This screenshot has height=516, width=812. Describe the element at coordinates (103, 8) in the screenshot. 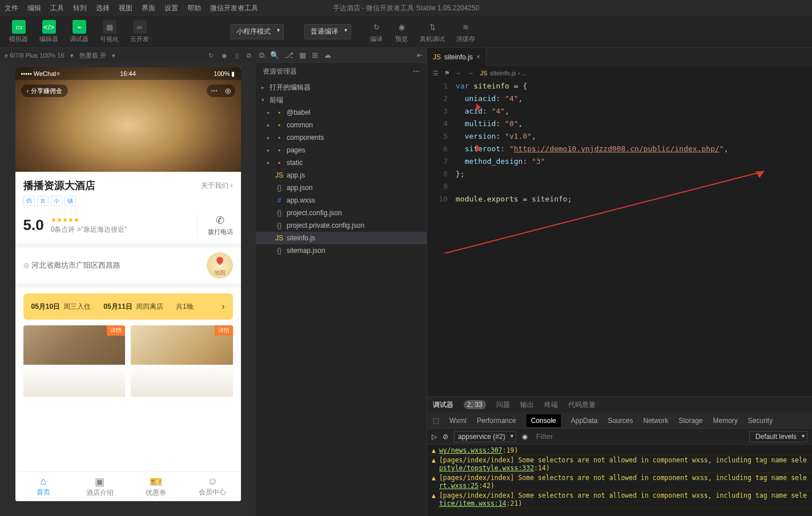

I see `menu-item: 选择` at that location.